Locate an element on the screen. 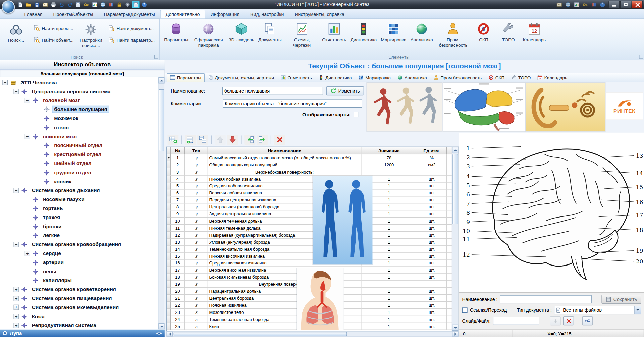  tree-item: носовые пазухи is located at coordinates (79, 199).